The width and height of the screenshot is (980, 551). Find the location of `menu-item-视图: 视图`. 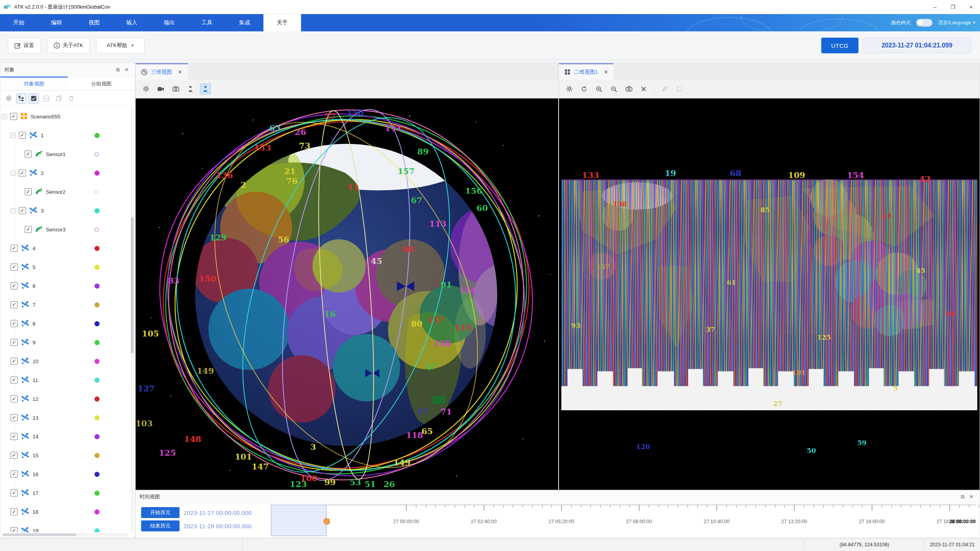

menu-item-视图: 视图 is located at coordinates (94, 23).